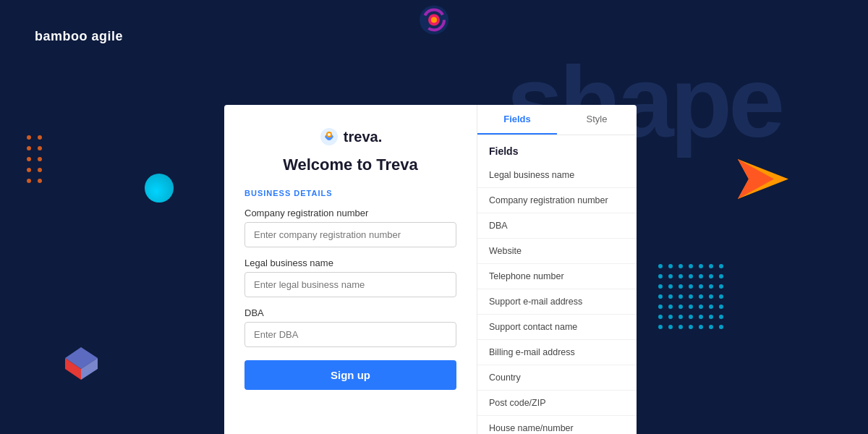 This screenshot has width=868, height=434. I want to click on company-reg-label: Company registration number, so click(350, 213).